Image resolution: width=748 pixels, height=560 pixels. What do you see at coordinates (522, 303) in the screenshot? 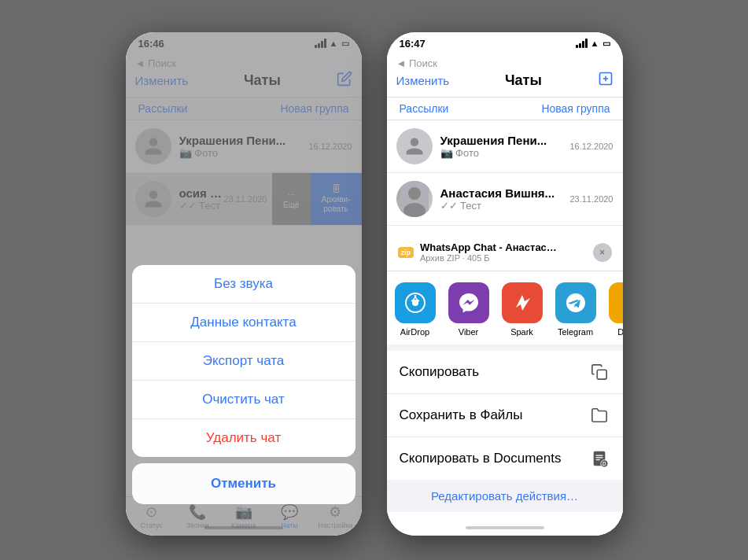
I see `spark-icon` at bounding box center [522, 303].